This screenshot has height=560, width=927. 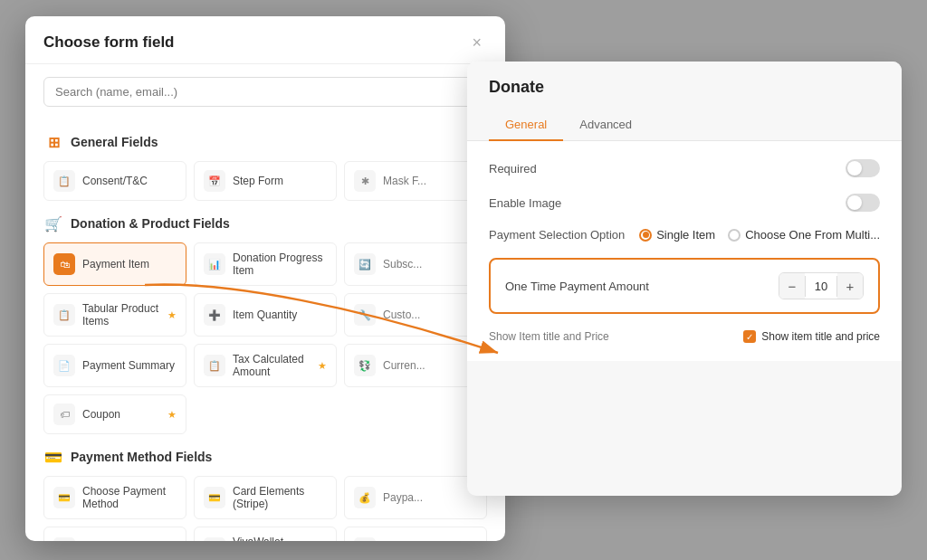 What do you see at coordinates (416, 181) in the screenshot?
I see `list-item: ✱ Mask F...` at bounding box center [416, 181].